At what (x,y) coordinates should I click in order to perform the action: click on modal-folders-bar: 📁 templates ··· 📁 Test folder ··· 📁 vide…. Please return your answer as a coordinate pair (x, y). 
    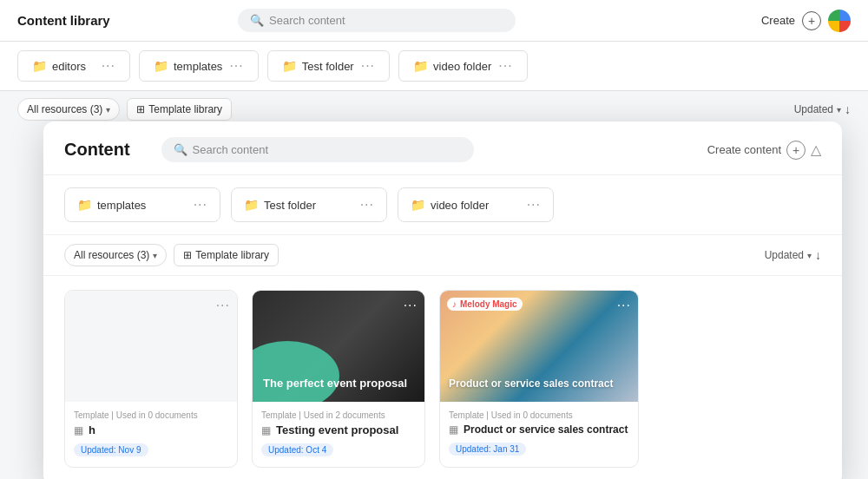
    Looking at the image, I should click on (443, 205).